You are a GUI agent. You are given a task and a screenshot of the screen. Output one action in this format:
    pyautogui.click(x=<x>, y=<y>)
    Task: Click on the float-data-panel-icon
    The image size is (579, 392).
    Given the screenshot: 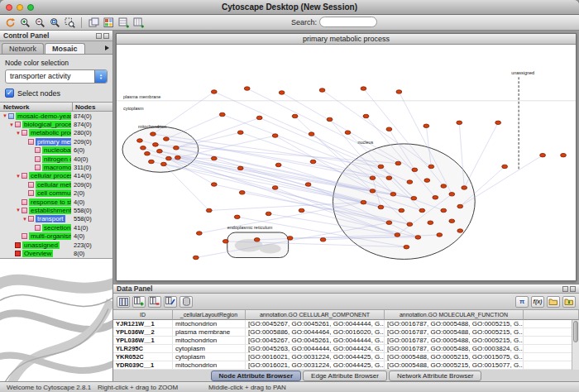 What is the action you would take?
    pyautogui.click(x=566, y=289)
    